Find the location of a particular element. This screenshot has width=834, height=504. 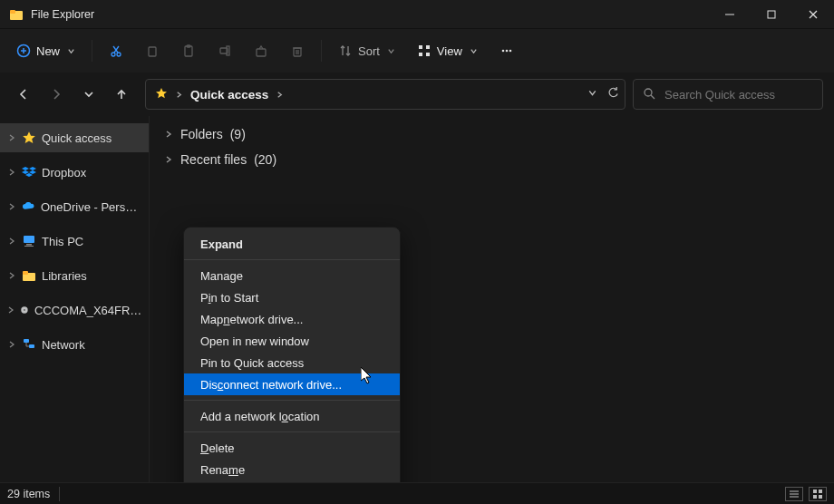

ctx-expand: Expand is located at coordinates (292, 244).